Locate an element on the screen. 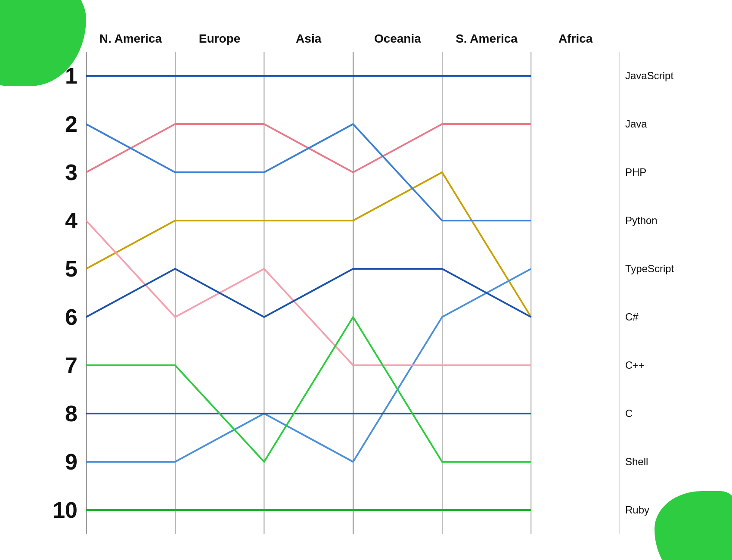 Image resolution: width=732 pixels, height=560 pixels. column-headers: N. America Europe Asia Oceania S. Americ… is located at coordinates (353, 39).